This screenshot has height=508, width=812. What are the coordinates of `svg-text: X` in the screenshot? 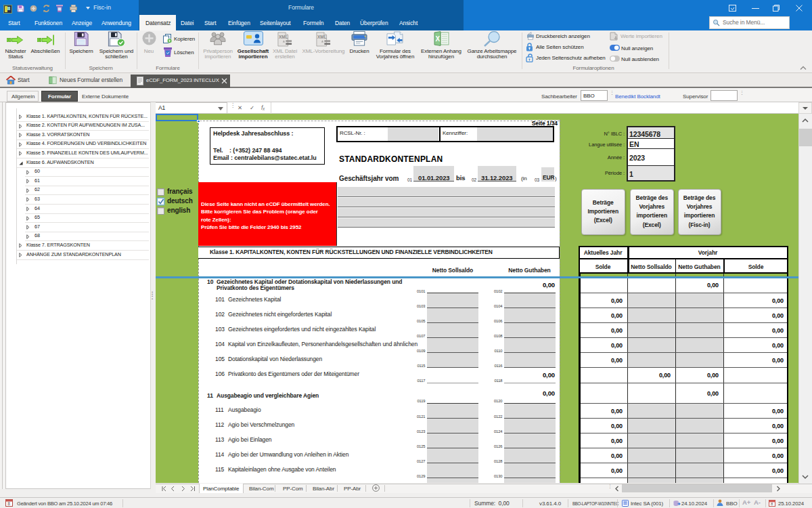 It's located at (438, 39).